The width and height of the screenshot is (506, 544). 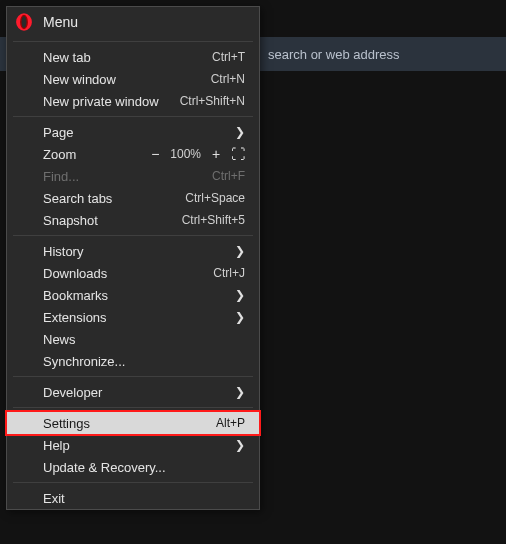 I want to click on menu-label: Developer, so click(x=139, y=392).